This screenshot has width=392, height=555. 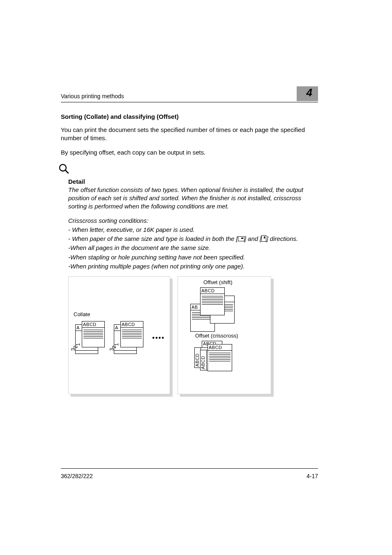 What do you see at coordinates (117, 345) in the screenshot?
I see `stack-number-1b: 1` at bounding box center [117, 345].